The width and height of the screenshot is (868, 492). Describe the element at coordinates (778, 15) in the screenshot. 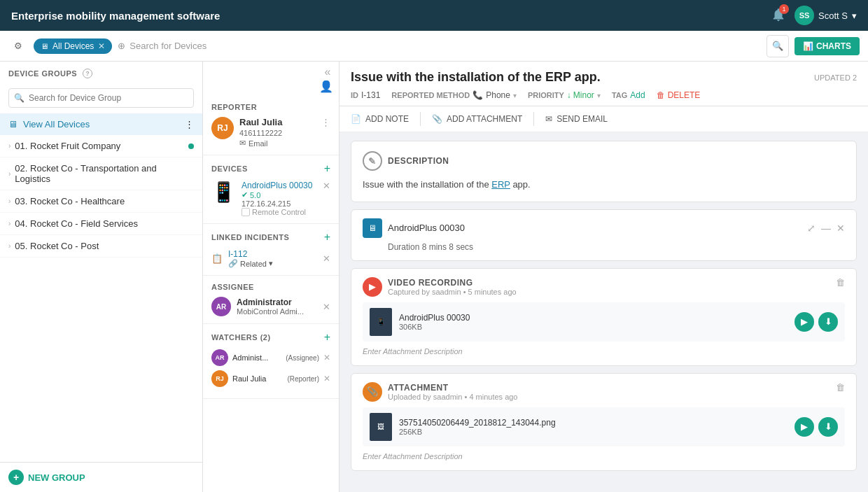

I see `notification-icon: 1` at that location.